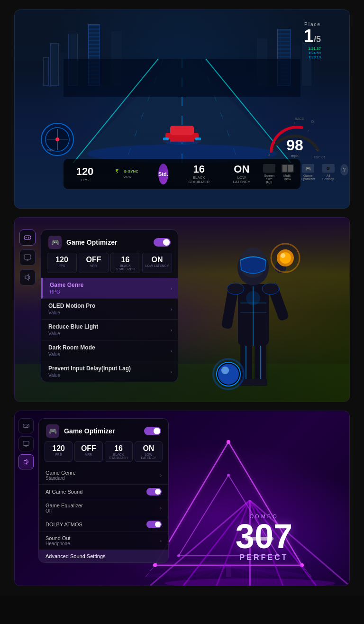 The width and height of the screenshot is (364, 624). What do you see at coordinates (162, 242) in the screenshot?
I see `optimizer-toggle` at bounding box center [162, 242].